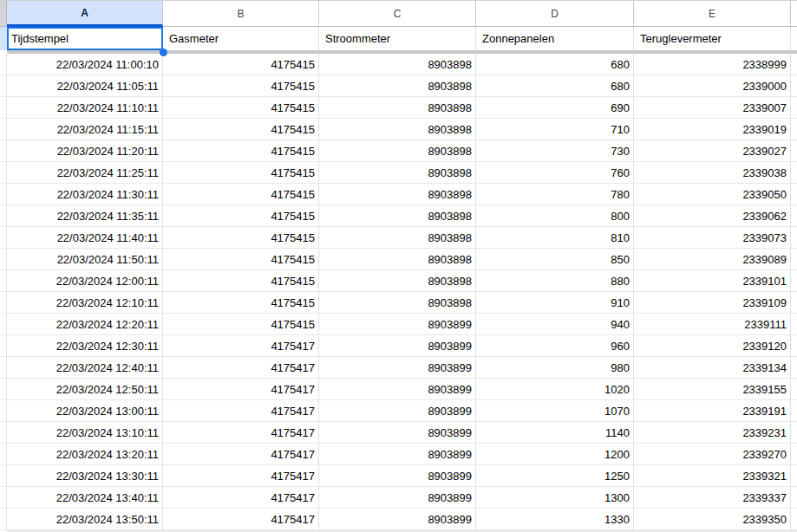 This screenshot has height=532, width=797. Describe the element at coordinates (713, 497) in the screenshot. I see `cell: 2339337` at that location.